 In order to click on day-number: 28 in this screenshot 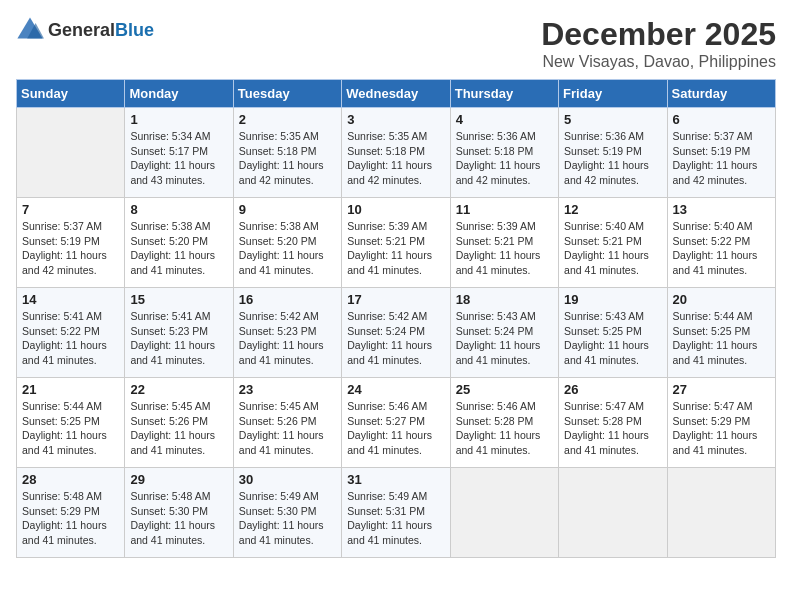, I will do `click(70, 480)`.